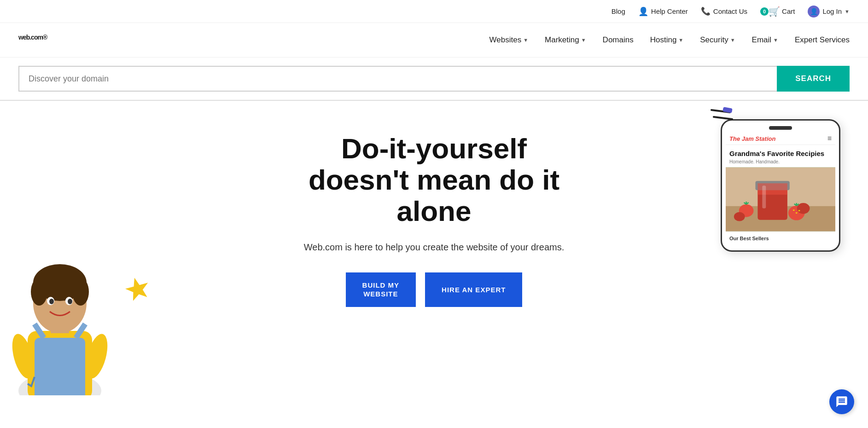  What do you see at coordinates (717, 40) in the screenshot?
I see `nav-item-security: Security ▼` at bounding box center [717, 40].